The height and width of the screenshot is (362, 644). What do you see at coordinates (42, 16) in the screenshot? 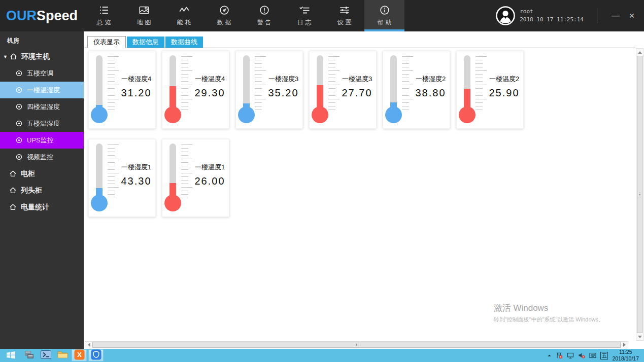
I see `app-logo: OURSpeed` at bounding box center [42, 16].